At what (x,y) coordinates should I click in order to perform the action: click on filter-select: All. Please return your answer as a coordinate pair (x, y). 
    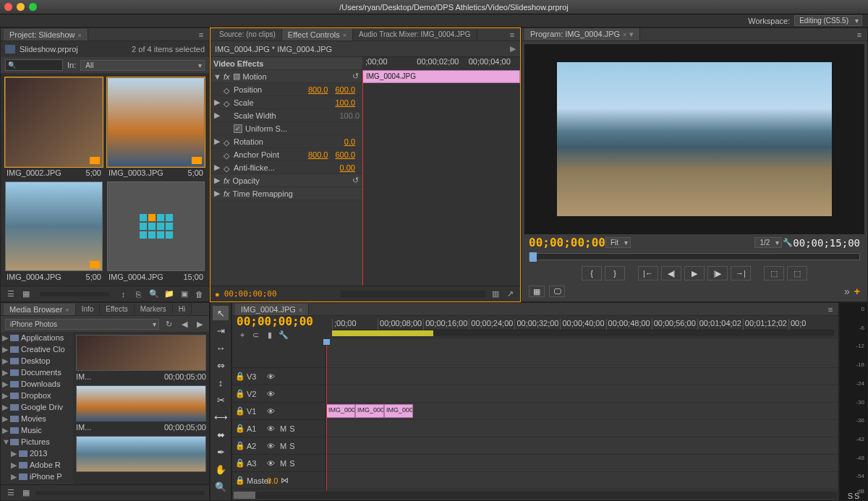
    Looking at the image, I should click on (142, 65).